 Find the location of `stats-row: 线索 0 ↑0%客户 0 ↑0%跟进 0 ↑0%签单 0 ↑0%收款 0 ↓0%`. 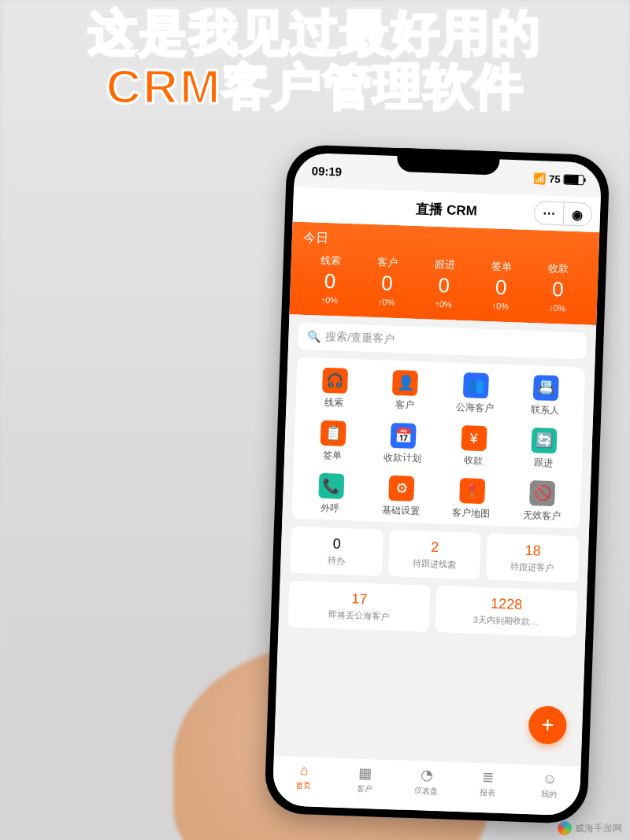

stats-row: 线索 0 ↑0%客户 0 ↑0%跟进 0 ↑0%签单 0 ↑0%收款 0 ↓0% is located at coordinates (444, 283).